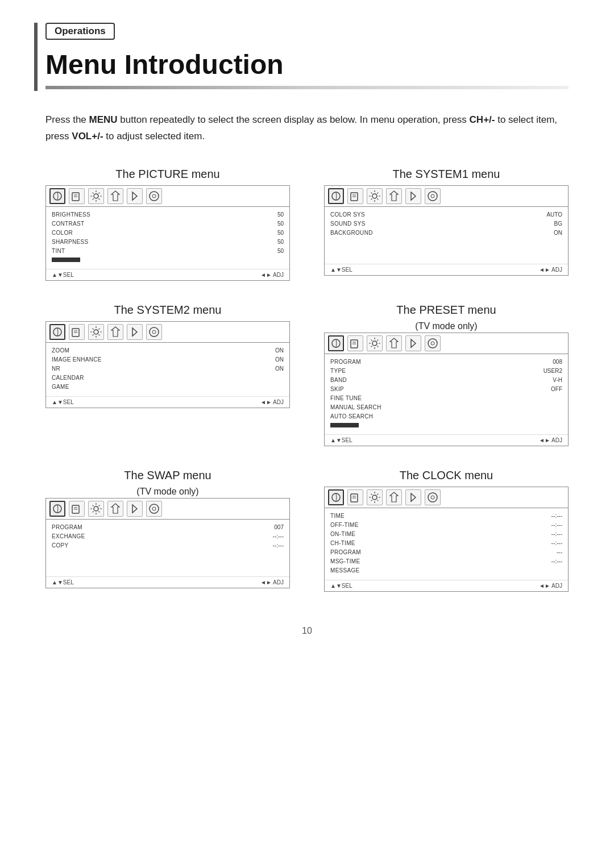 The height and width of the screenshot is (868, 614). What do you see at coordinates (446, 543) in the screenshot?
I see `clock-row-chtime: CH-TIME --:---` at bounding box center [446, 543].